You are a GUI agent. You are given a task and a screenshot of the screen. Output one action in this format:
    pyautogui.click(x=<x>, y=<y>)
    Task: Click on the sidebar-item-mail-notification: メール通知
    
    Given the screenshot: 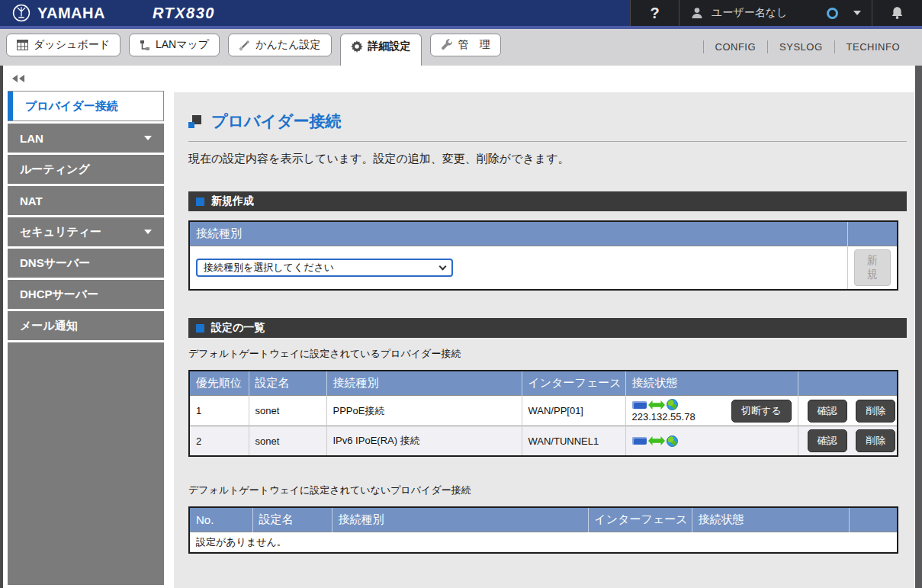 What is the action you would take?
    pyautogui.click(x=85, y=326)
    